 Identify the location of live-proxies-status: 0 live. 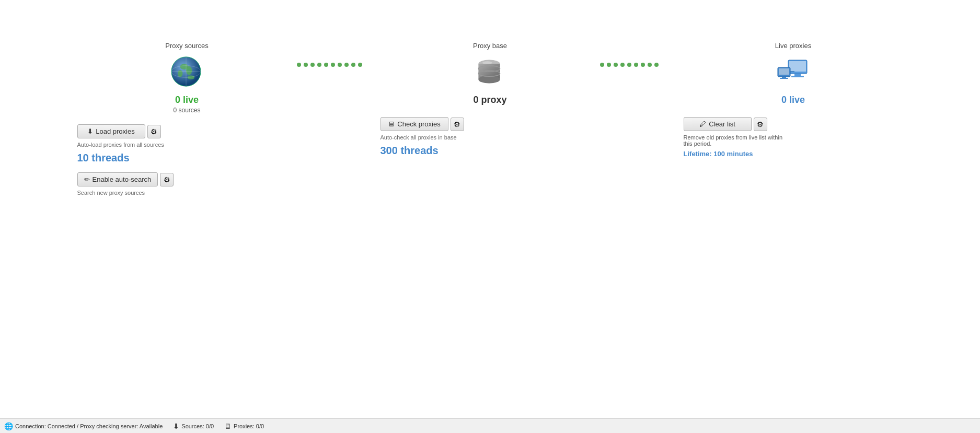
(793, 100).